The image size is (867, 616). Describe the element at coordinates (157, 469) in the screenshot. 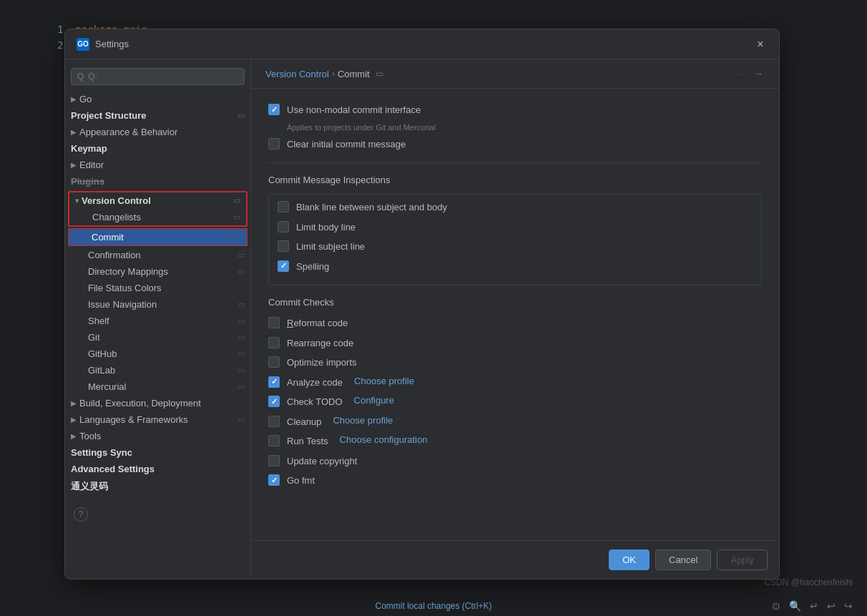

I see `sidebar-item-advanced-settings: Advanced Settings` at that location.